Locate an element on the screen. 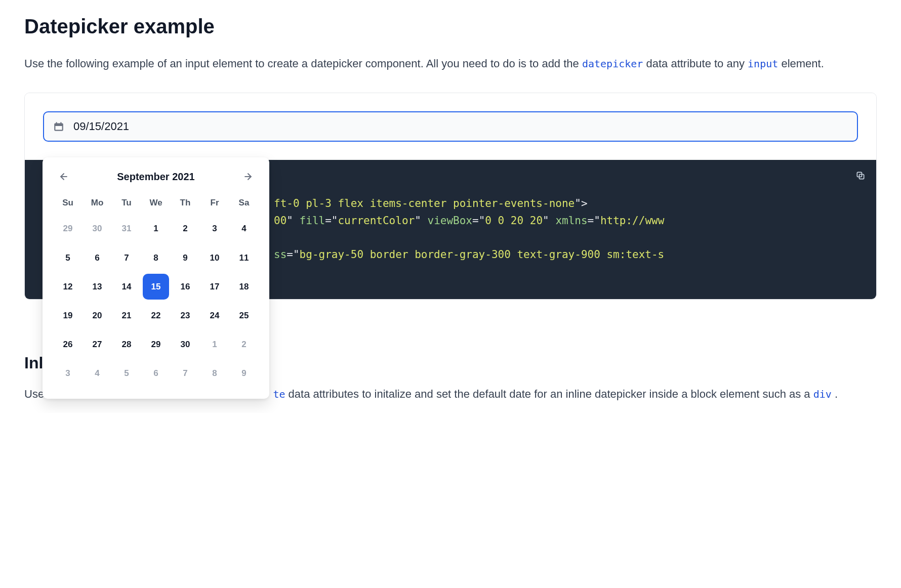 This screenshot has width=901, height=588. calendar-day: 31 is located at coordinates (127, 229).